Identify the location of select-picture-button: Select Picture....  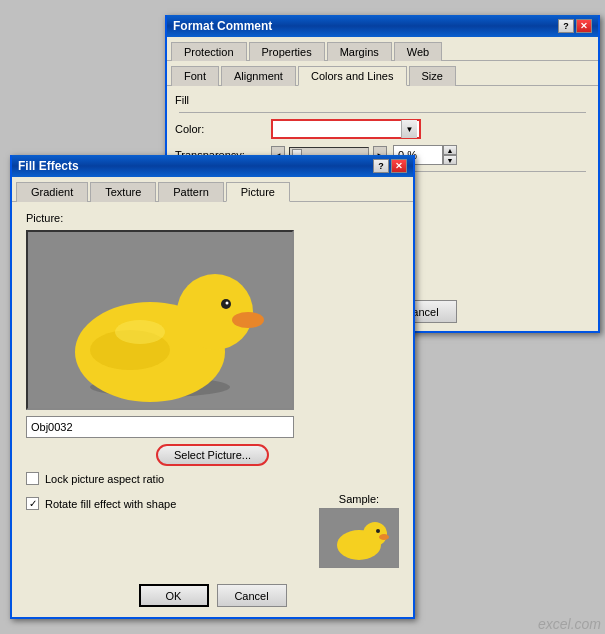
(212, 455).